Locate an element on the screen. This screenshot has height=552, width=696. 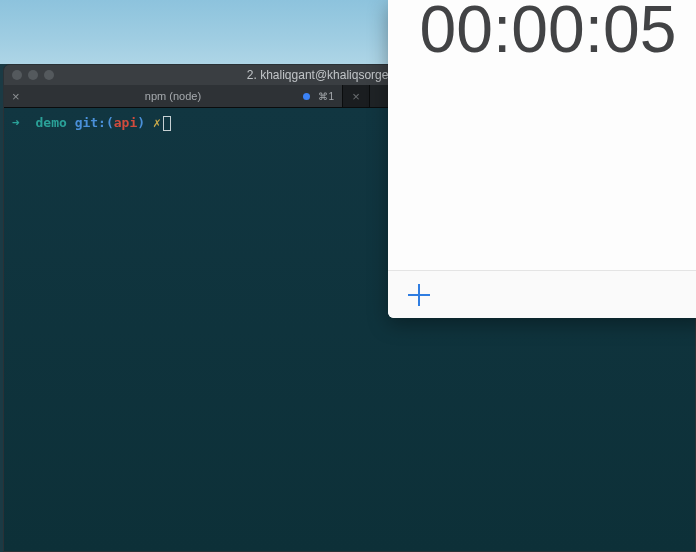
terminal-tab-active: × npm (node) ⌘1 is located at coordinates (173, 96).